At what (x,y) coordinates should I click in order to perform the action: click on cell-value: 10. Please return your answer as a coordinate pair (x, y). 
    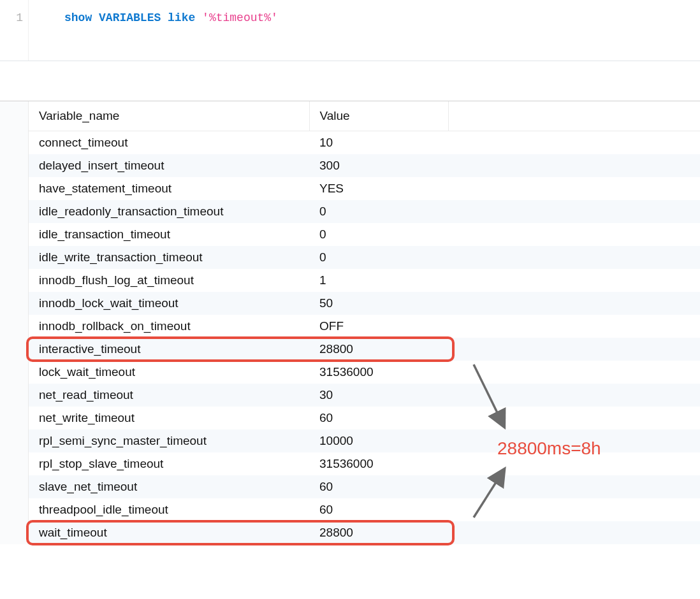
    Looking at the image, I should click on (379, 143).